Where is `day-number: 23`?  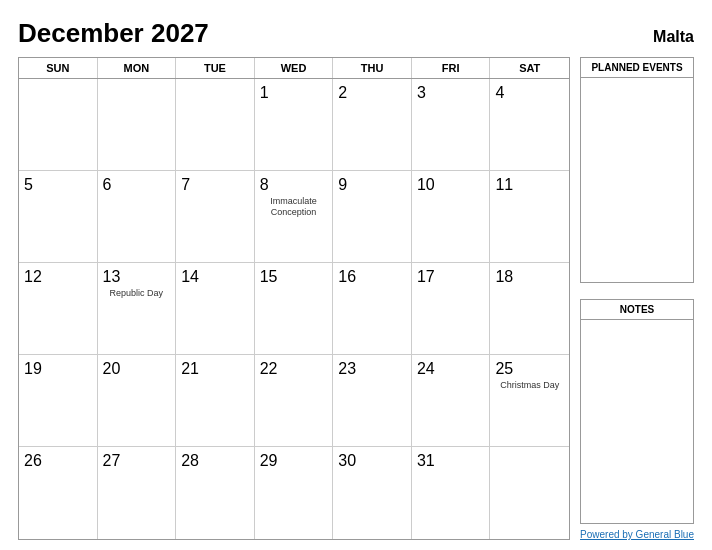 day-number: 23 is located at coordinates (347, 368).